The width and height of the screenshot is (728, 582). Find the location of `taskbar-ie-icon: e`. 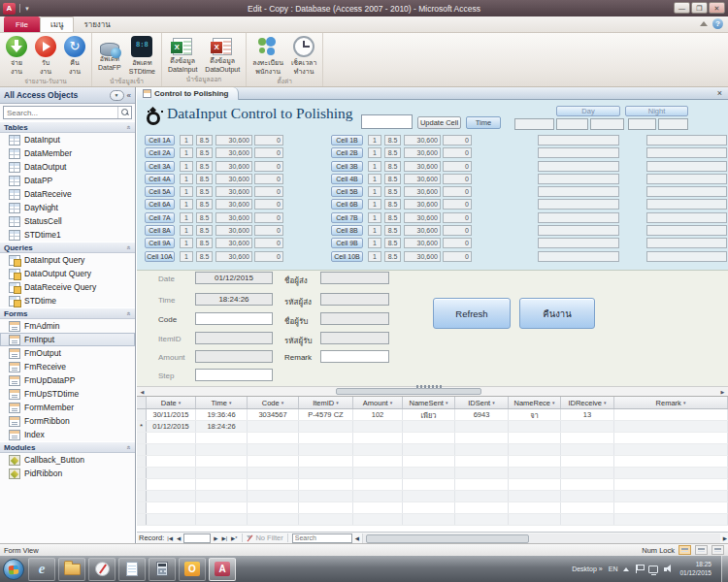

taskbar-ie-icon: e is located at coordinates (42, 569).